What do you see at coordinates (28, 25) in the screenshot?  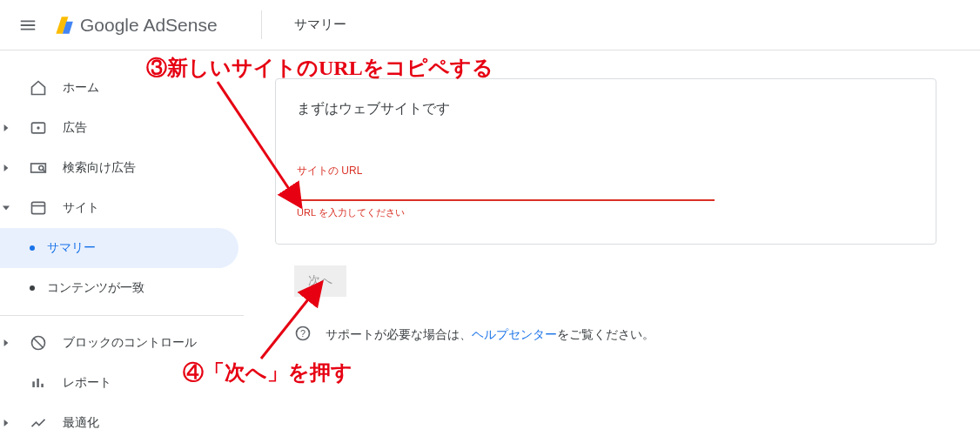 I see `hamburger-icon` at bounding box center [28, 25].